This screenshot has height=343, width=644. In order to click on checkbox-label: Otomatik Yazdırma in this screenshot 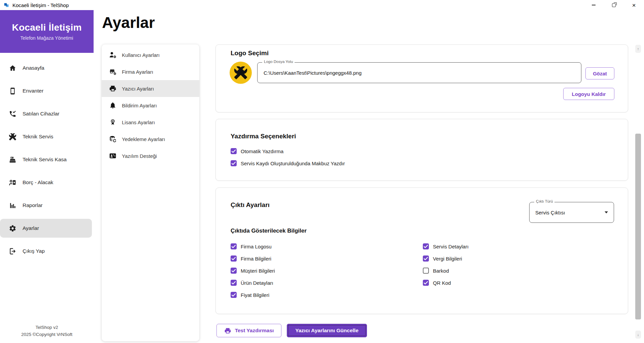, I will do `click(262, 151)`.